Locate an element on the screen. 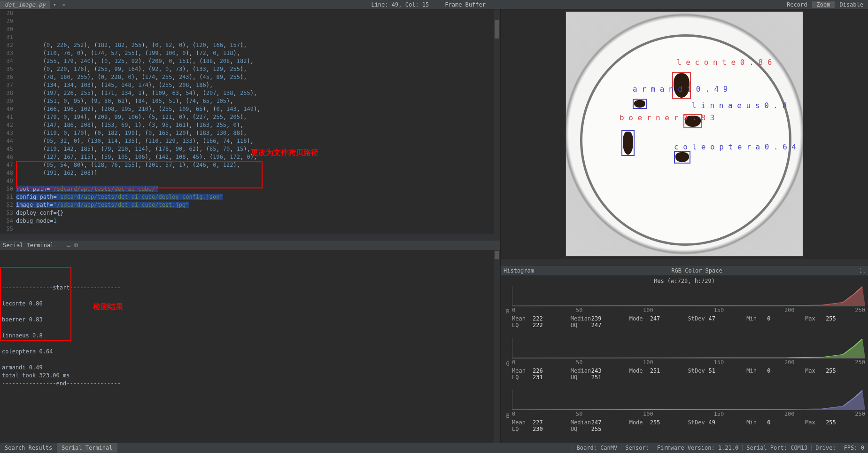  code-line: debug_mode=1 is located at coordinates (255, 221).